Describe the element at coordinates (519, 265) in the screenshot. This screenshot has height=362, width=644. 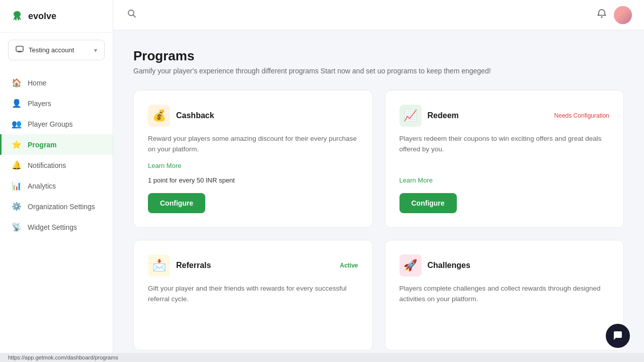
I see `card-title-row-challenges: Challenges` at that location.